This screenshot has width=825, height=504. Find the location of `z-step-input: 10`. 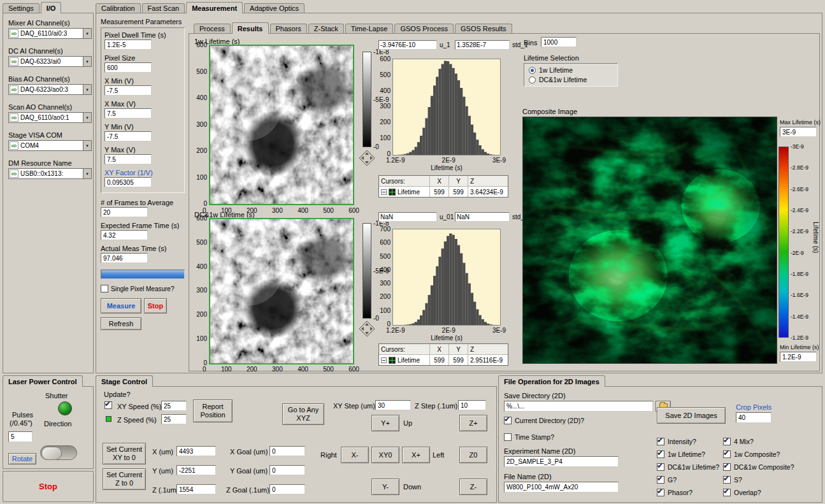

z-step-input: 10 is located at coordinates (472, 405).